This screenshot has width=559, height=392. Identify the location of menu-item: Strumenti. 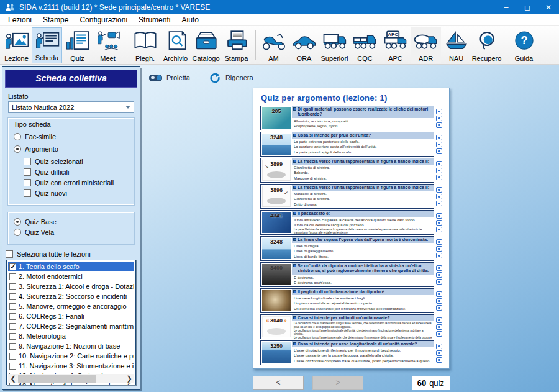
(154, 20).